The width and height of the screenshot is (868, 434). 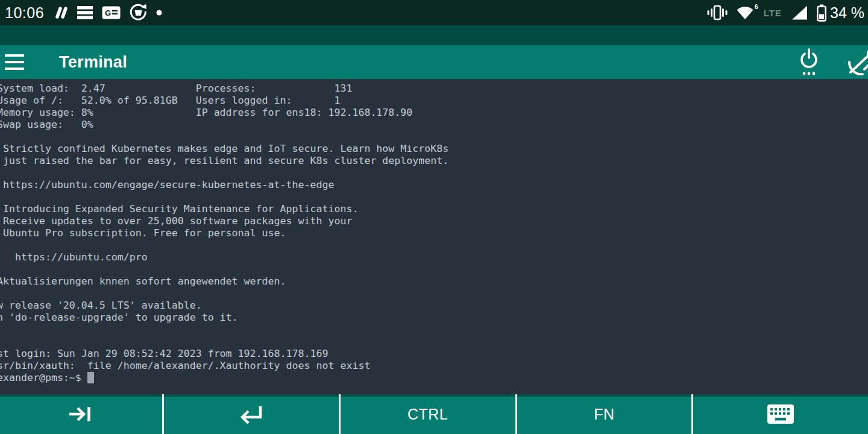 What do you see at coordinates (434, 13) in the screenshot?
I see `status-bar: 10:06 G` at bounding box center [434, 13].